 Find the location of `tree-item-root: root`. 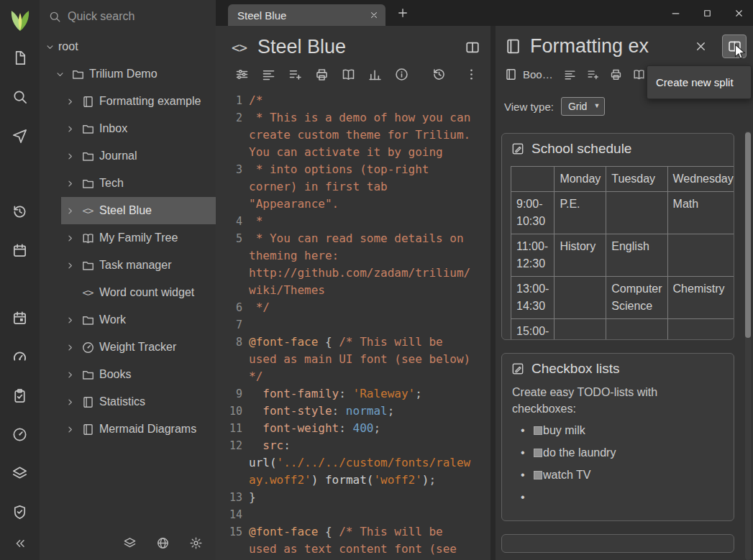

tree-item-root: root is located at coordinates (128, 47).